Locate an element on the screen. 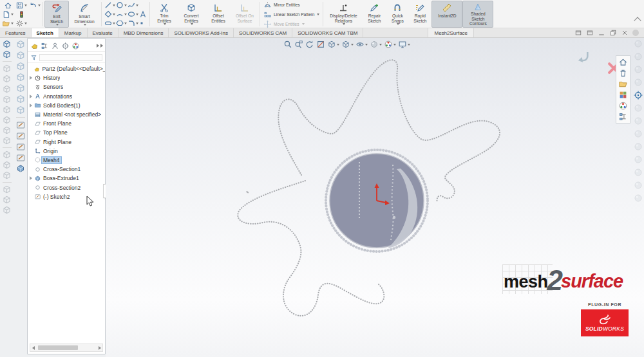 This screenshot has width=644, height=357. exit-sketch-button: Exit Sketch is located at coordinates (57, 14).